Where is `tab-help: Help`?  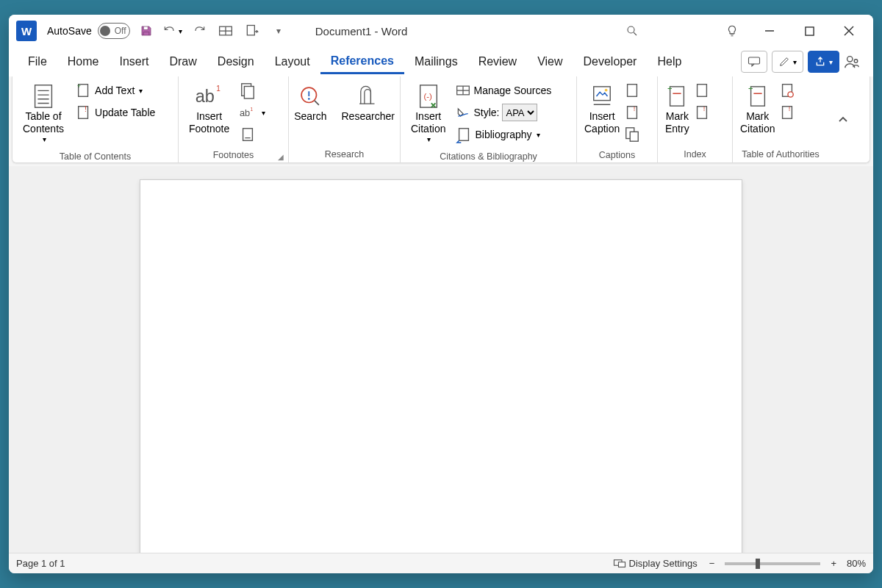 tab-help: Help is located at coordinates (669, 62).